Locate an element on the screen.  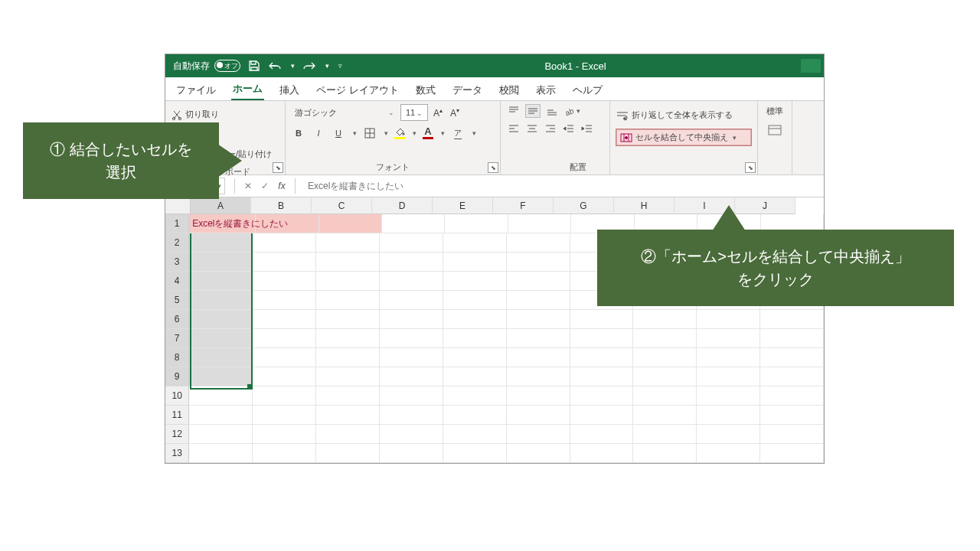
cell-C11 is located at coordinates (348, 415).